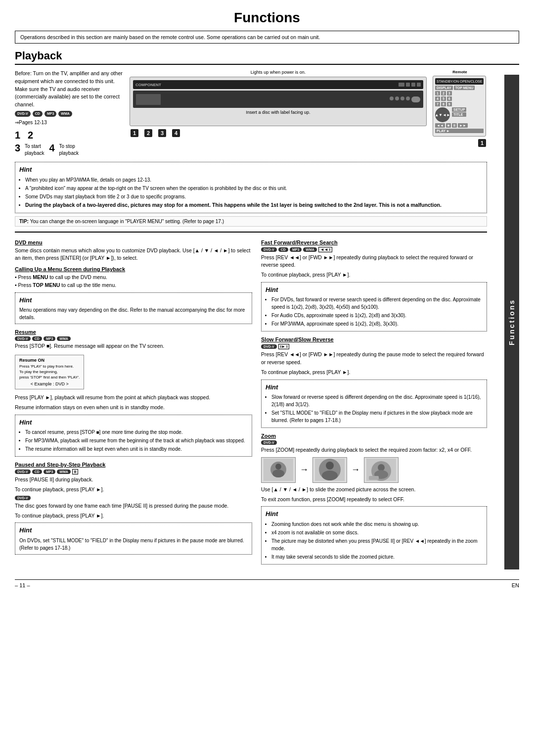 This screenshot has height=756, width=534. I want to click on zoom-hint-list: Zooming function does not work while the…, so click(374, 540).